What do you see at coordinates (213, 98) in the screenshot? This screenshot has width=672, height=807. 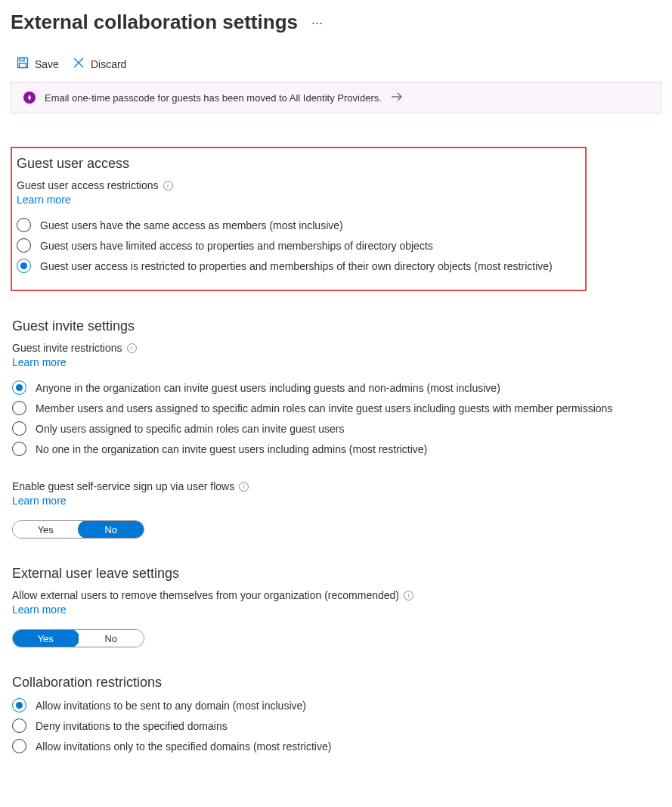 I see `banner-text: Email one-time passcode for guests has b…` at bounding box center [213, 98].